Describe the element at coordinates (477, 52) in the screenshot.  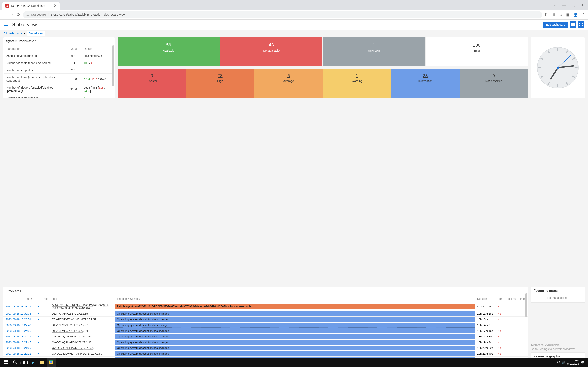
I see `tile-total: 100Total` at that location.